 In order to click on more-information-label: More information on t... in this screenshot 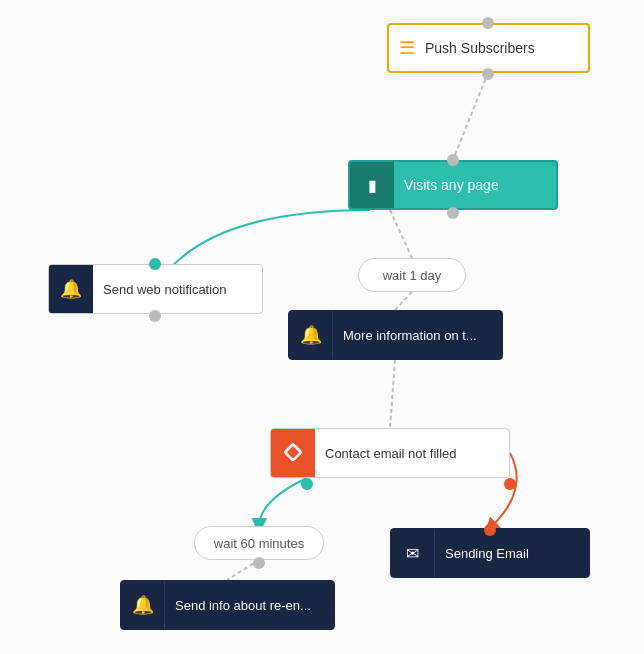, I will do `click(405, 336)`.